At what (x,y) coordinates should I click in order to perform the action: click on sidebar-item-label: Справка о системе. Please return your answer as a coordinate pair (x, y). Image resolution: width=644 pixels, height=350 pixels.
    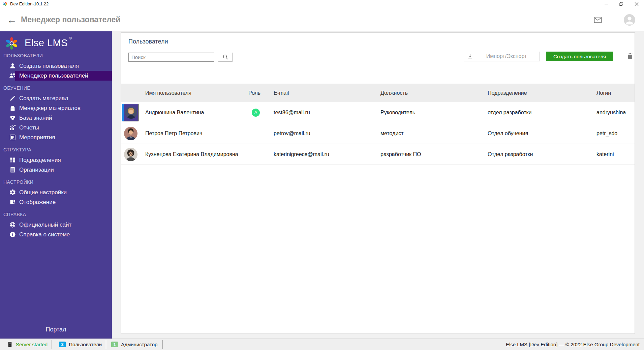
    Looking at the image, I should click on (63, 235).